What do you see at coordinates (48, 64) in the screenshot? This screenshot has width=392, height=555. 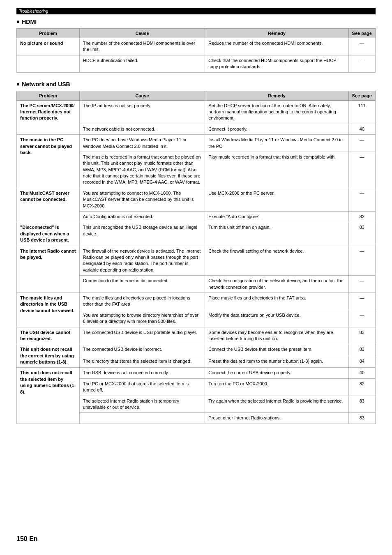 I see `problem-cell` at bounding box center [48, 64].